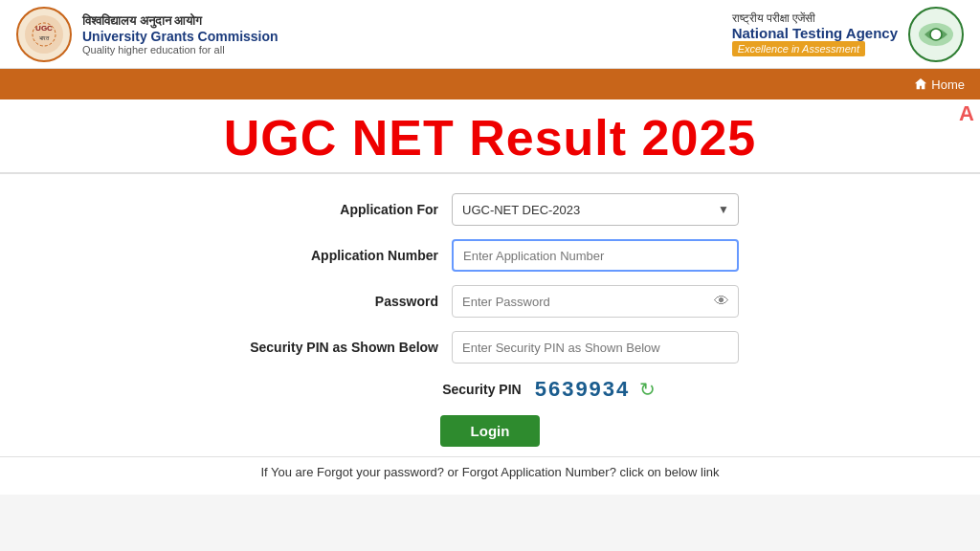  I want to click on nta-english-name: National Testing Agency, so click(815, 33).